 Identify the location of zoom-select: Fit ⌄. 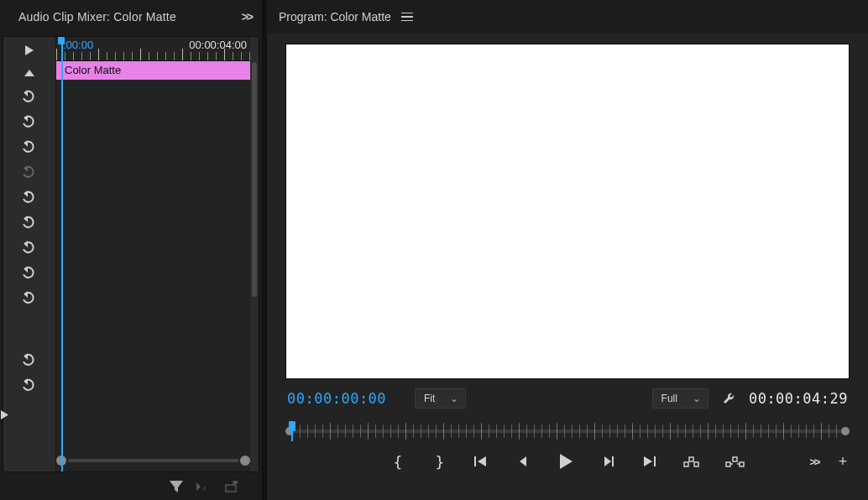
(440, 398).